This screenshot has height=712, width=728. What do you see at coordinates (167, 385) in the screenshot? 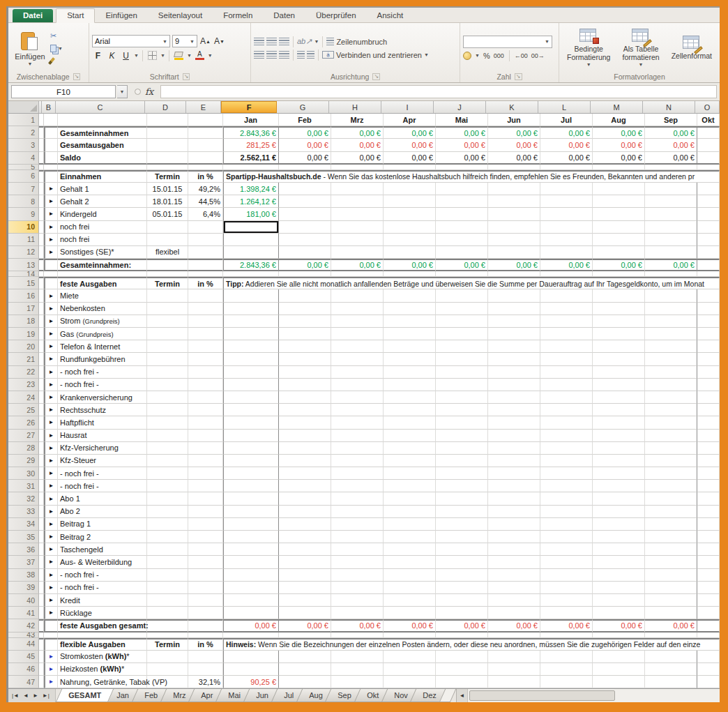
I see `cell-D23` at bounding box center [167, 385].